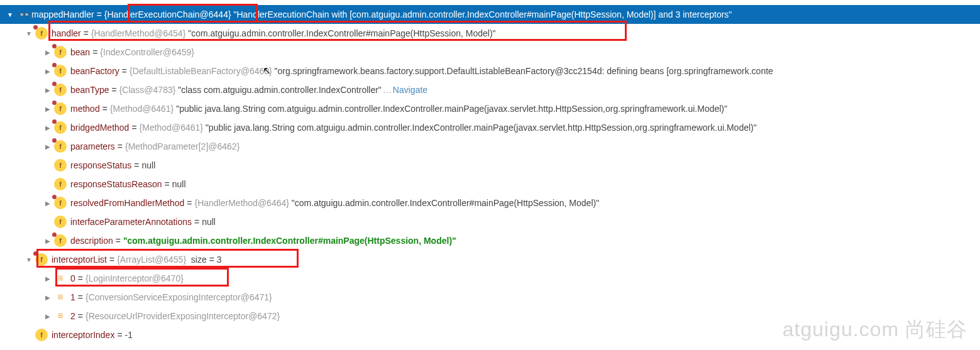 This screenshot has width=980, height=350. Describe the element at coordinates (79, 260) in the screenshot. I see `var-name: interceptorList` at that location.